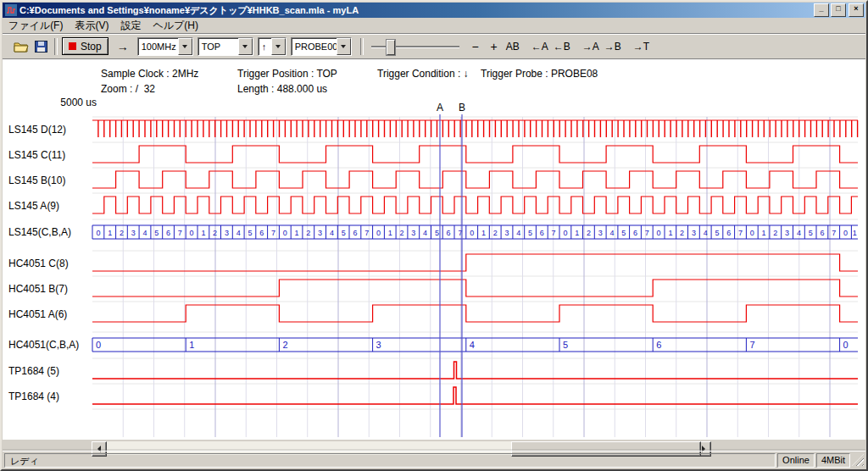 This screenshot has height=471, width=868. I want to click on trigger-position-value: TOP, so click(219, 47).